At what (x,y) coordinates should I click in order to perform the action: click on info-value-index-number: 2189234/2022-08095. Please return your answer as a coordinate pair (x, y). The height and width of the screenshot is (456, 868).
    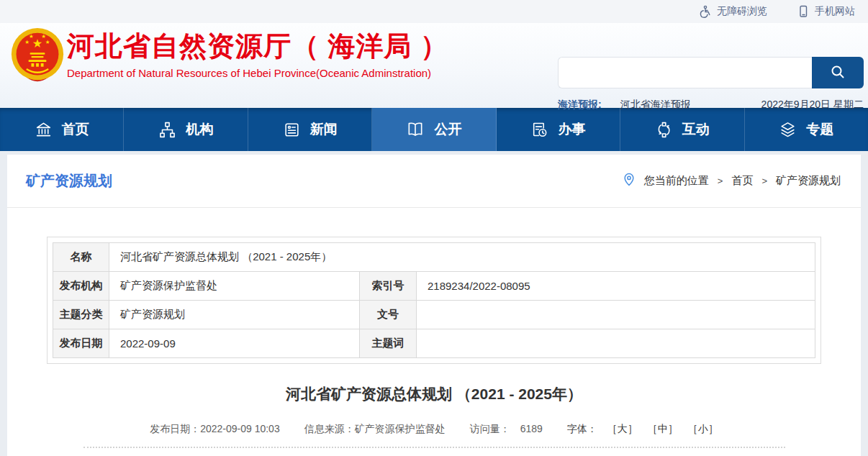
    Looking at the image, I should click on (616, 286).